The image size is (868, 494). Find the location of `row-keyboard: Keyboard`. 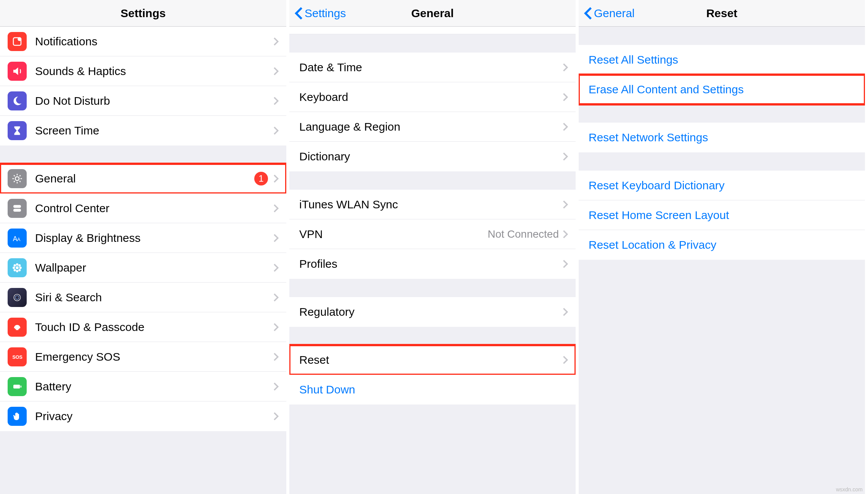

row-keyboard: Keyboard is located at coordinates (432, 97).